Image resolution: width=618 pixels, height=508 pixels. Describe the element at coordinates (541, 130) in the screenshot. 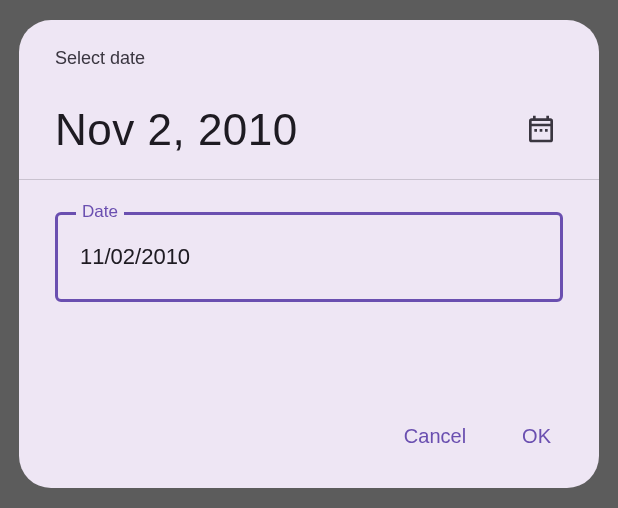

I see `calendar-icon` at that location.